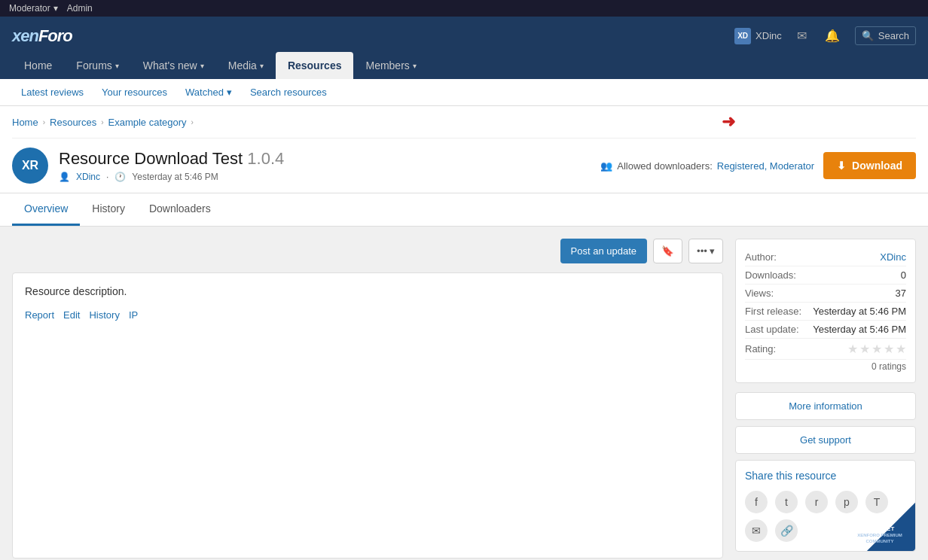 The height and width of the screenshot is (560, 928). Describe the element at coordinates (877, 349) in the screenshot. I see `star-3: ★` at that location.